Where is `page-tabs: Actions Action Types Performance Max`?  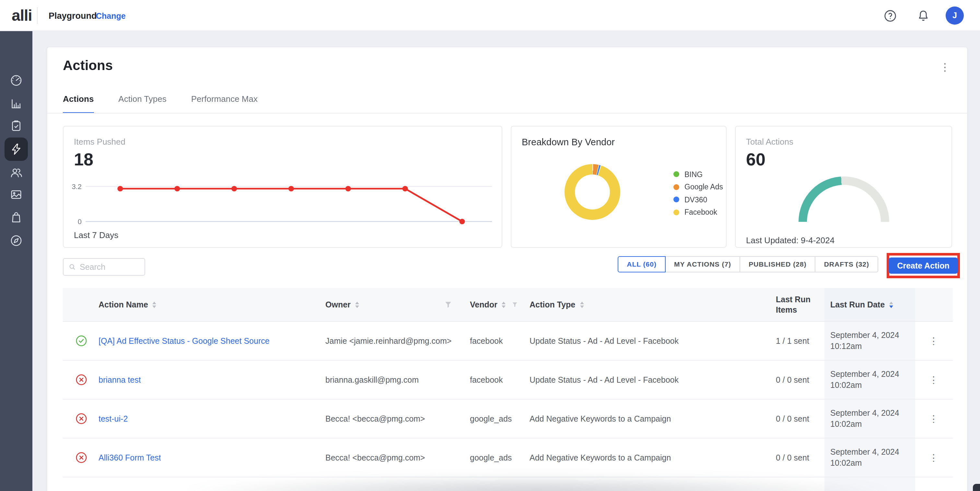
page-tabs: Actions Action Types Performance Max is located at coordinates (160, 104).